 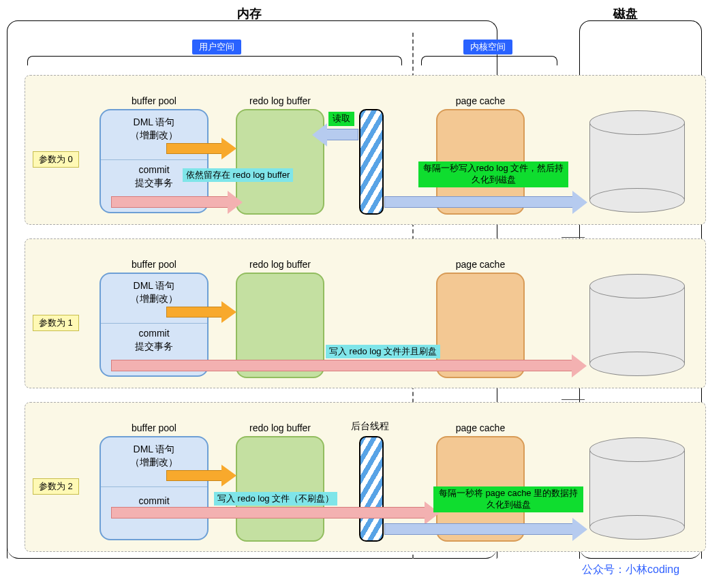 What do you see at coordinates (370, 427) in the screenshot?
I see `bg-thread-label: 后台线程` at bounding box center [370, 427].